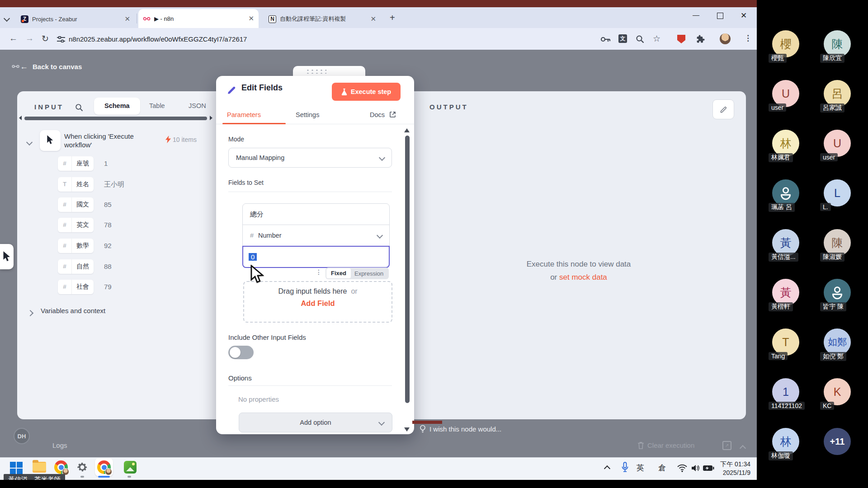  I want to click on participant-avatar: 如鄭, so click(837, 342).